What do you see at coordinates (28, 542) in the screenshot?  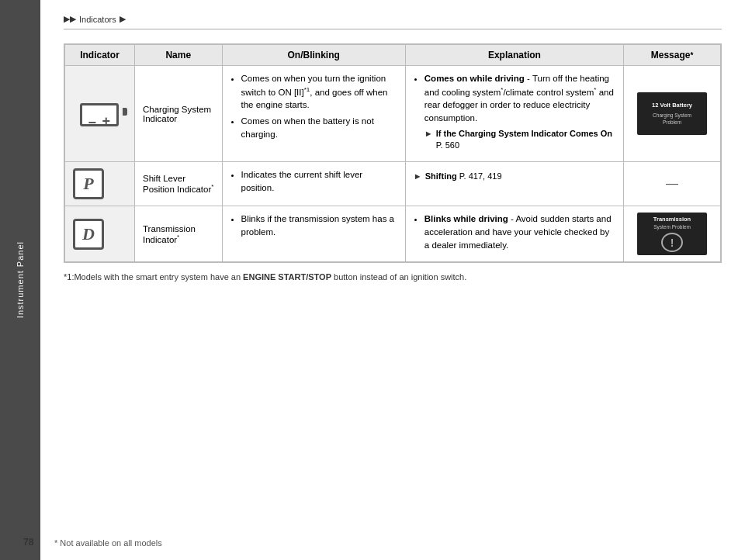 I see `page-num-value: 78` at bounding box center [28, 542].